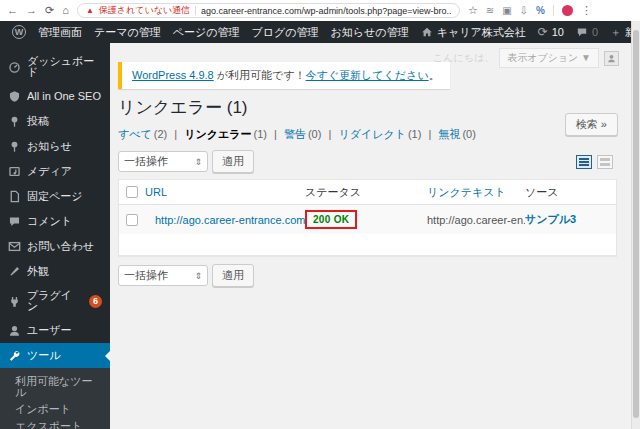  Describe the element at coordinates (286, 32) in the screenshot. I see `admin-bar-item-blog: ブログの管理` at that location.